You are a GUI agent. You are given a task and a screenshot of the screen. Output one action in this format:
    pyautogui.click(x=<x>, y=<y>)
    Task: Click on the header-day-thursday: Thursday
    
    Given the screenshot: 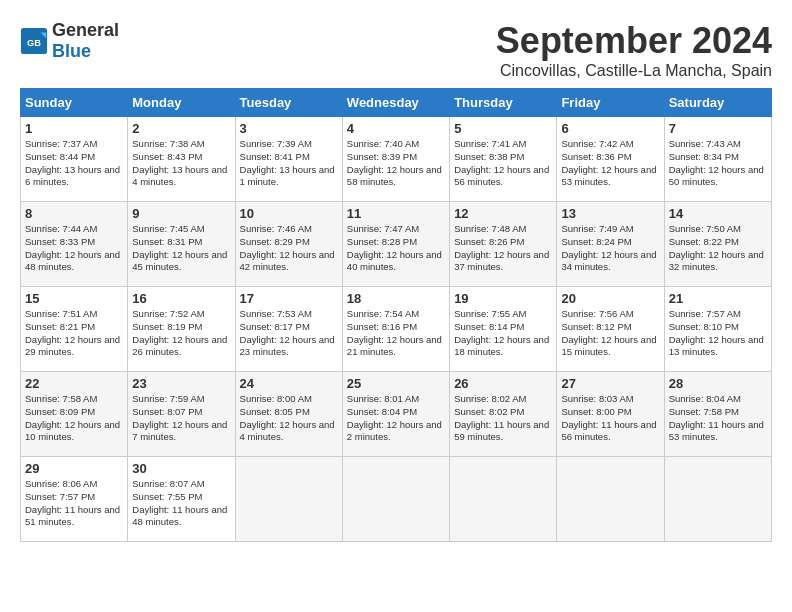 What is the action you would take?
    pyautogui.click(x=504, y=103)
    